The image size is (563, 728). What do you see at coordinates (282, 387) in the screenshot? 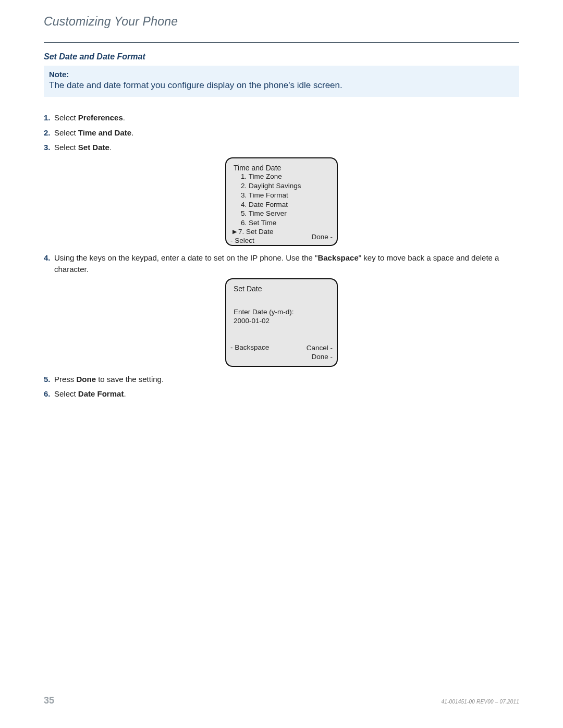
I see `steps-list-cont2: 5. Press Done to save the setting. 6. Se…` at bounding box center [282, 387].